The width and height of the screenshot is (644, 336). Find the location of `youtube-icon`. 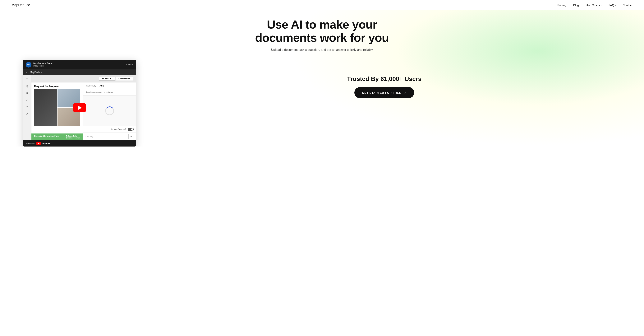

youtube-icon is located at coordinates (38, 144).